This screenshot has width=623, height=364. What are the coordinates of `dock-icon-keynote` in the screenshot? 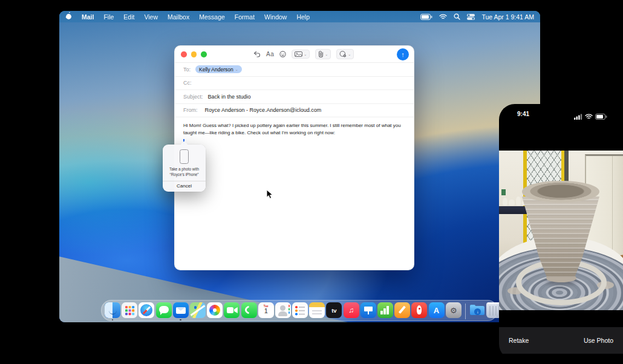 It's located at (368, 311).